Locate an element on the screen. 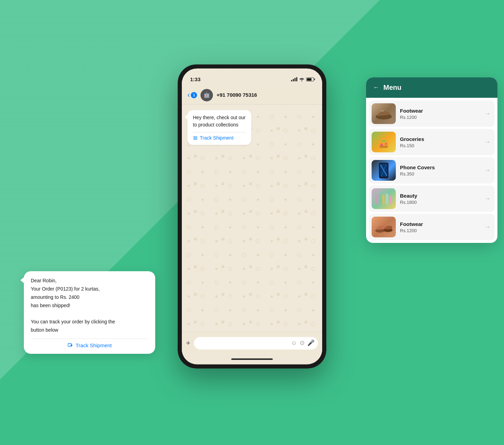  list-icon is located at coordinates (195, 138).